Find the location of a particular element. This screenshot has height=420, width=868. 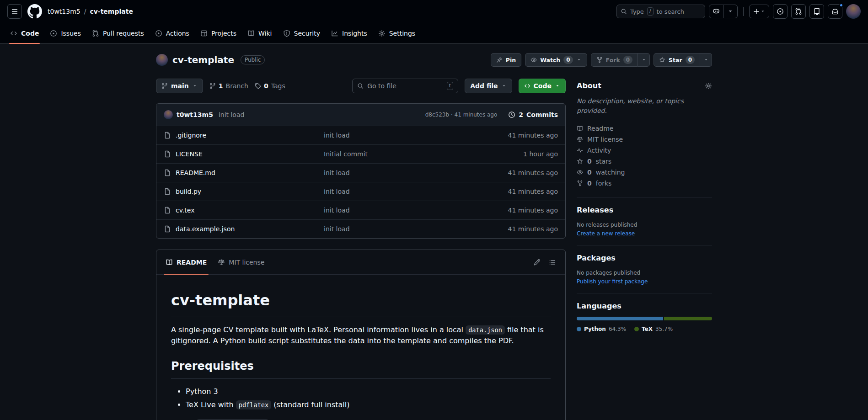

repo-title: cv-template is located at coordinates (203, 60).